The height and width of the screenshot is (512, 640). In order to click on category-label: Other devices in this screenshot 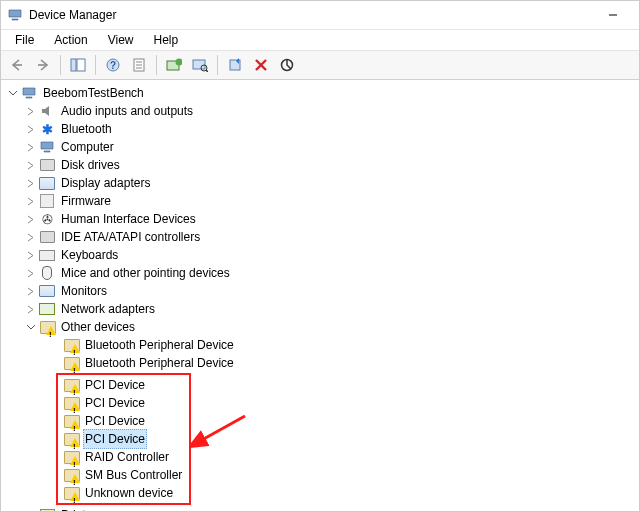, I will do `click(98, 327)`.